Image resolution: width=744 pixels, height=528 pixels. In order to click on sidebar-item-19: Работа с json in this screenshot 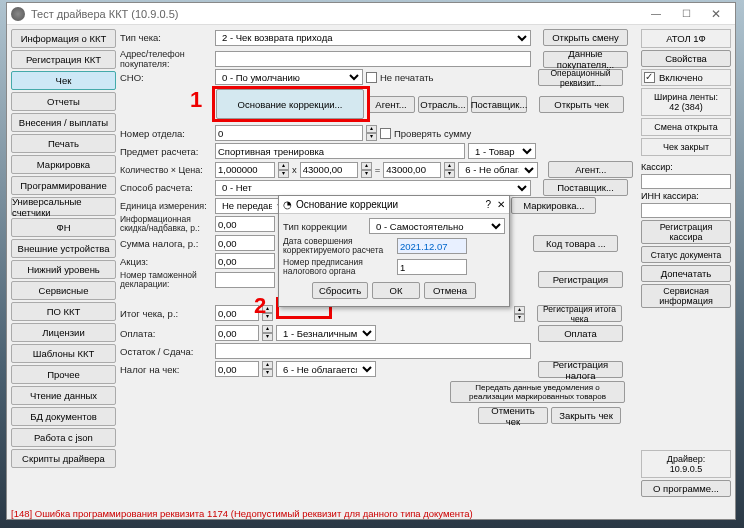, I will do `click(64, 438)`.